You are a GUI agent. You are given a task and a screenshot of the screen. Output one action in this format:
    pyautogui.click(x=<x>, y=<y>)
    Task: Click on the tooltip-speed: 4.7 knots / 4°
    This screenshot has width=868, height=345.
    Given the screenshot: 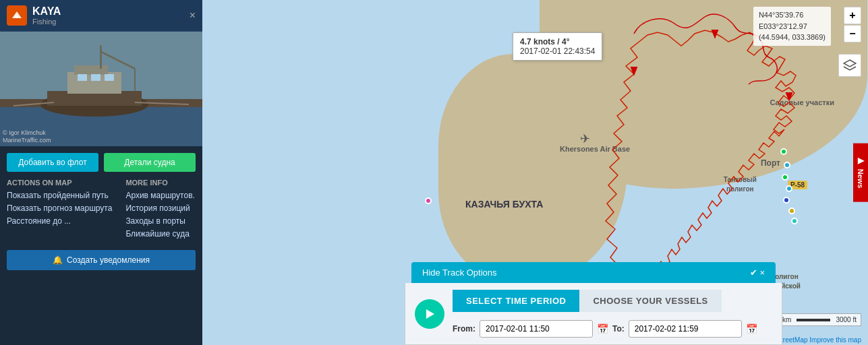 What is the action you would take?
    pyautogui.click(x=557, y=42)
    